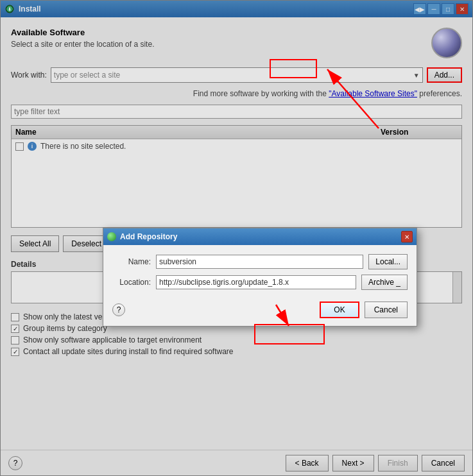 This screenshot has height=476, width=473. Describe the element at coordinates (260, 311) in the screenshot. I see `dialog-footer: ? OK Cancel` at that location.